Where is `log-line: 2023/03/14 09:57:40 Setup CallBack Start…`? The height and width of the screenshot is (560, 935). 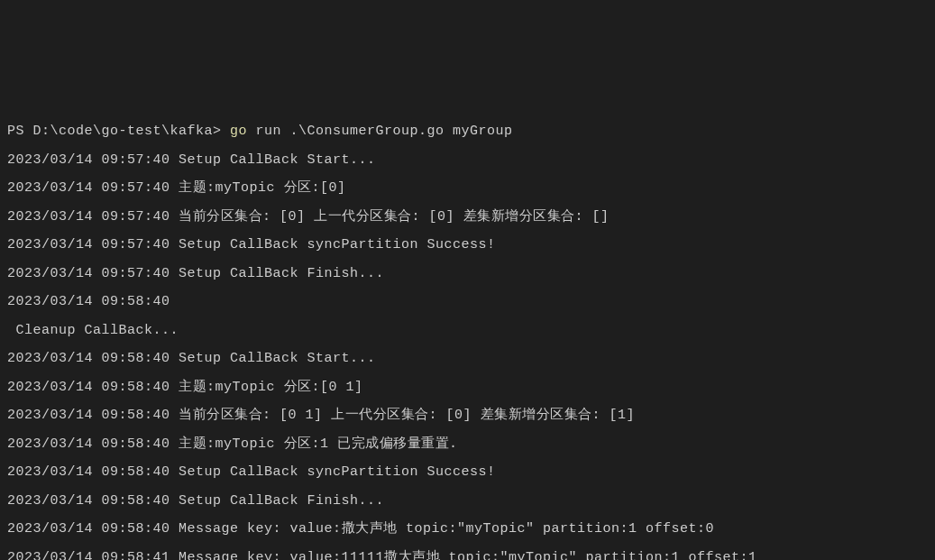 log-line: 2023/03/14 09:57:40 Setup CallBack Start… is located at coordinates (467, 161).